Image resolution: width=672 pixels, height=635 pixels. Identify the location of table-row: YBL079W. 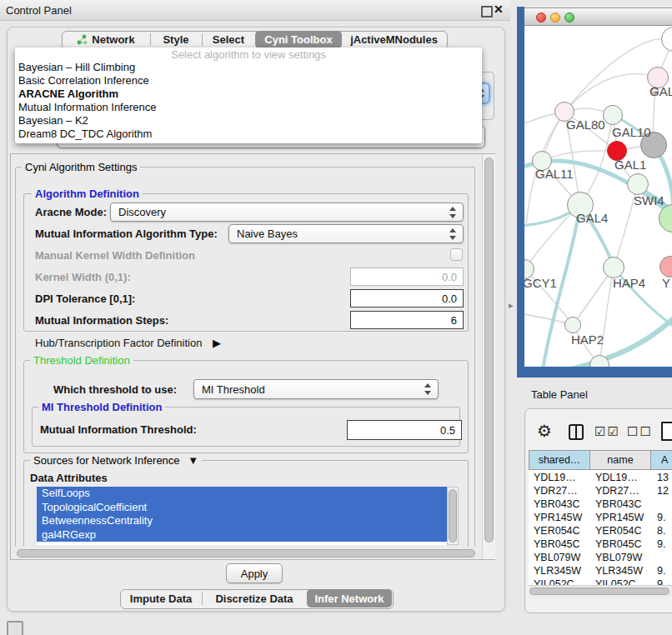
(557, 558).